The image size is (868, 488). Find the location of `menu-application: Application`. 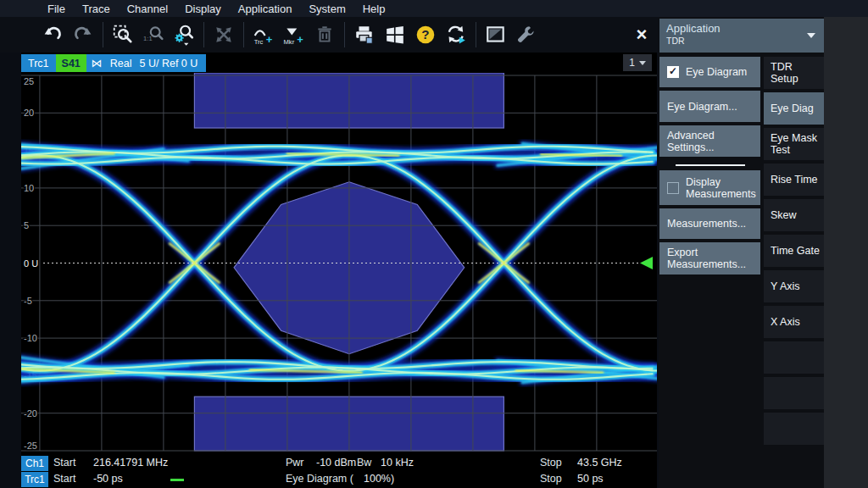

menu-application: Application is located at coordinates (265, 8).